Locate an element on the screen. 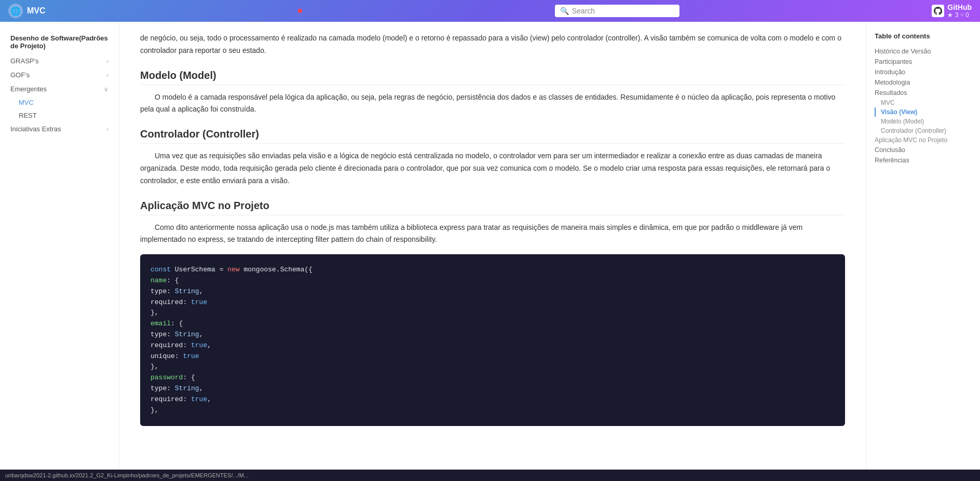 This screenshot has width=980, height=481. search-icon: 🔍 is located at coordinates (565, 11).